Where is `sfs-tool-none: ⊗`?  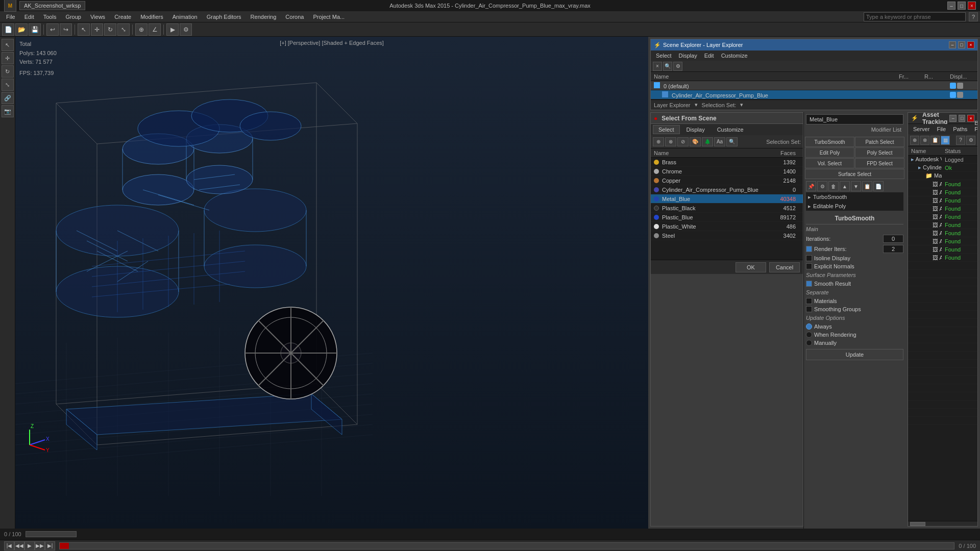 sfs-tool-none: ⊗ is located at coordinates (671, 142).